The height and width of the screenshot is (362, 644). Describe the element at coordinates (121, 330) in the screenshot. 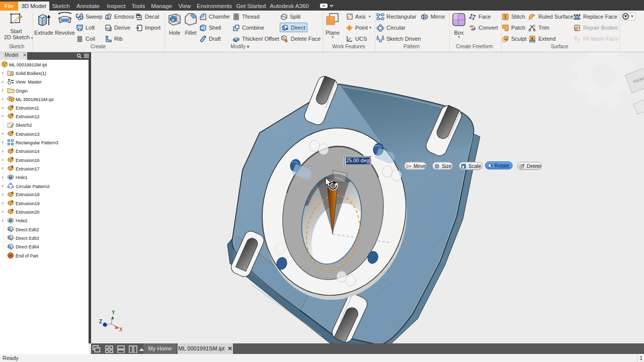

I see `svg-text: X` at that location.